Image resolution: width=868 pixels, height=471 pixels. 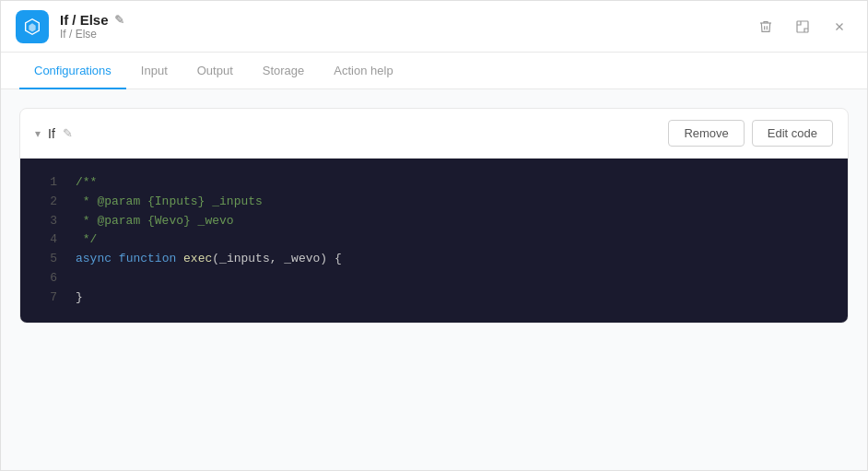 I want to click on resize-button, so click(x=803, y=27).